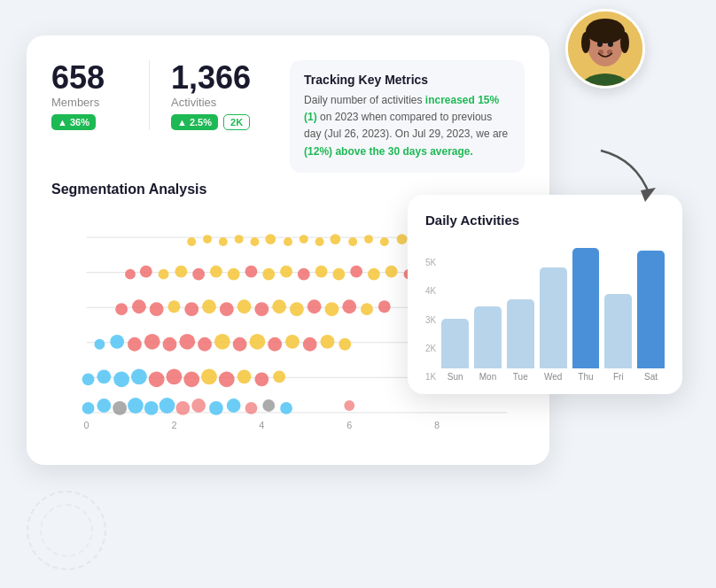 The image size is (716, 588). I want to click on bar-chart-container: 5K 4K 3K 2K 1K Sun Mon Tue, so click(545, 311).